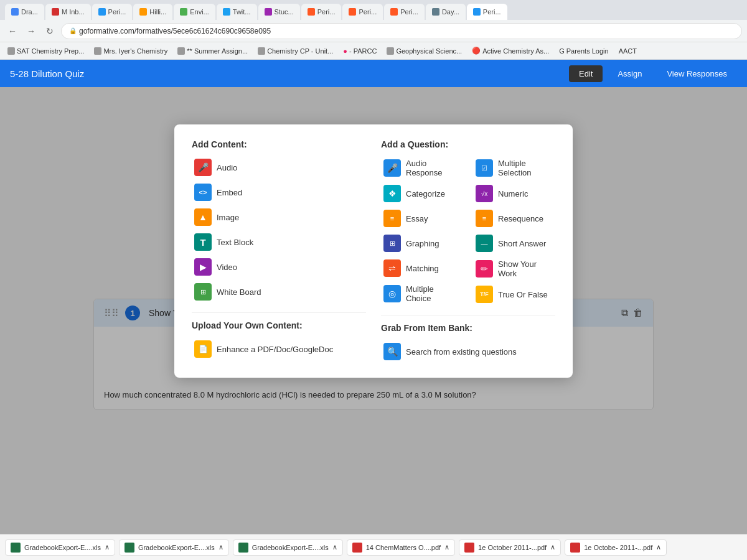 This screenshot has height=560, width=747. What do you see at coordinates (510, 548) in the screenshot?
I see `download-item-5: 1e October 2011-...pdf ∧` at bounding box center [510, 548].